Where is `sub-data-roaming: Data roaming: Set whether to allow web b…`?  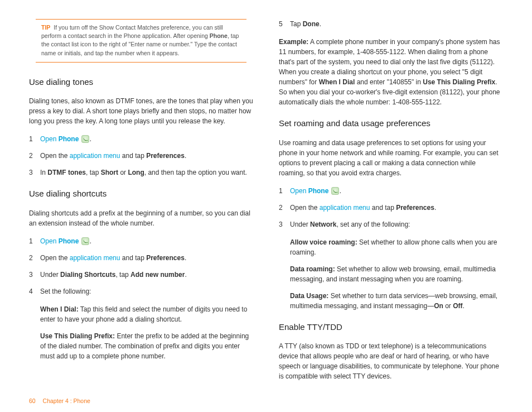 sub-data-roaming: Data roaming: Set whether to allow web b… is located at coordinates (396, 274).